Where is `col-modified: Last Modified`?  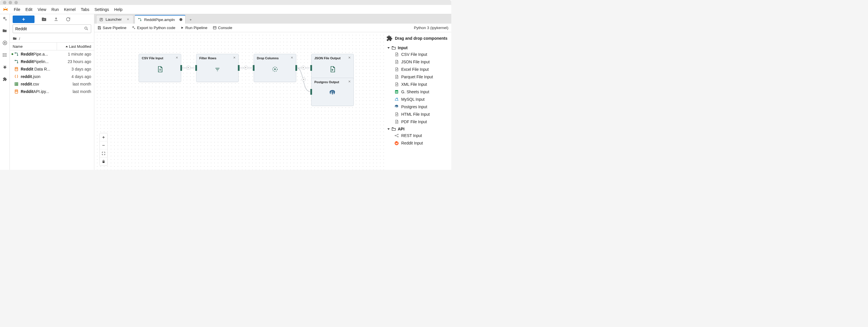 col-modified: Last Modified is located at coordinates (75, 47).